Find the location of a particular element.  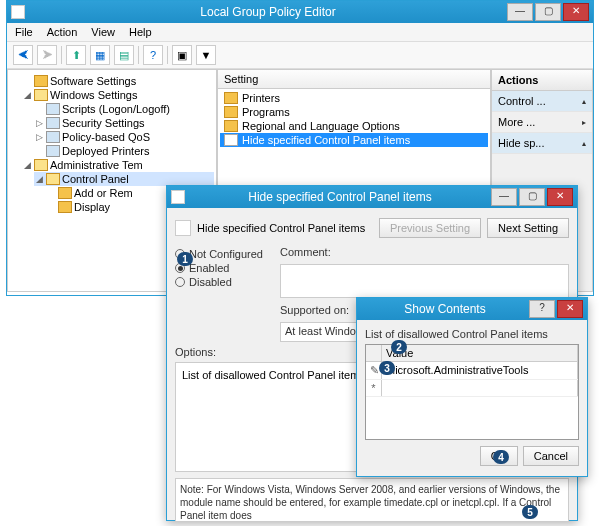

tree-item: ◢Administrative Tem is located at coordinates (118, 165).